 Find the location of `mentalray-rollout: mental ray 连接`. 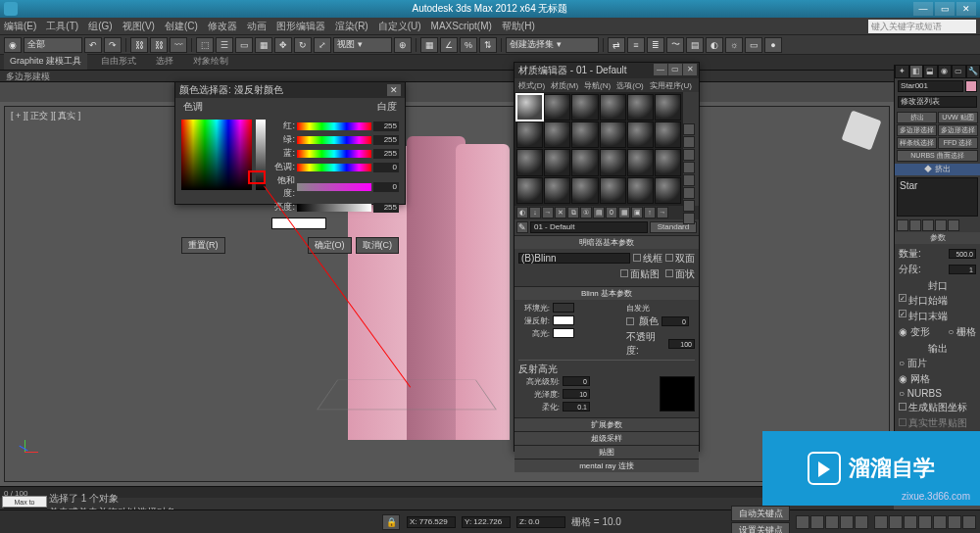

mentalray-rollout: mental ray 连接 is located at coordinates (607, 466).